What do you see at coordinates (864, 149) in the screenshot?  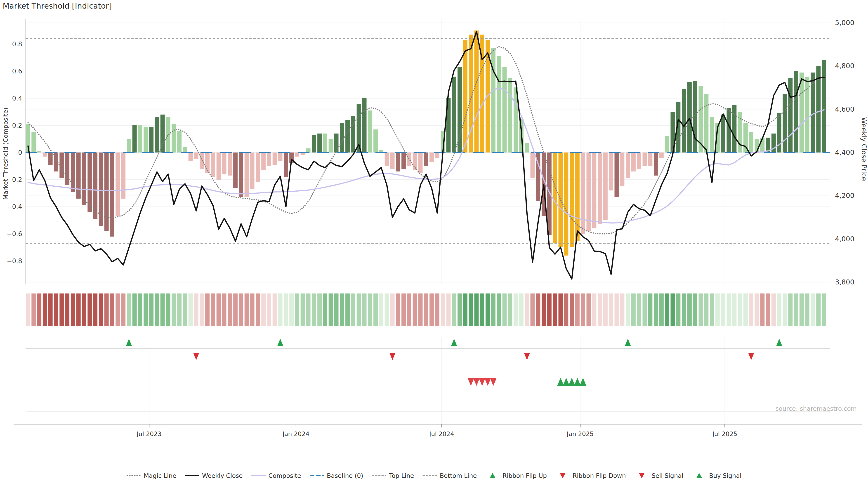 I see `right-axis-title: Weekly Close Price` at bounding box center [864, 149].